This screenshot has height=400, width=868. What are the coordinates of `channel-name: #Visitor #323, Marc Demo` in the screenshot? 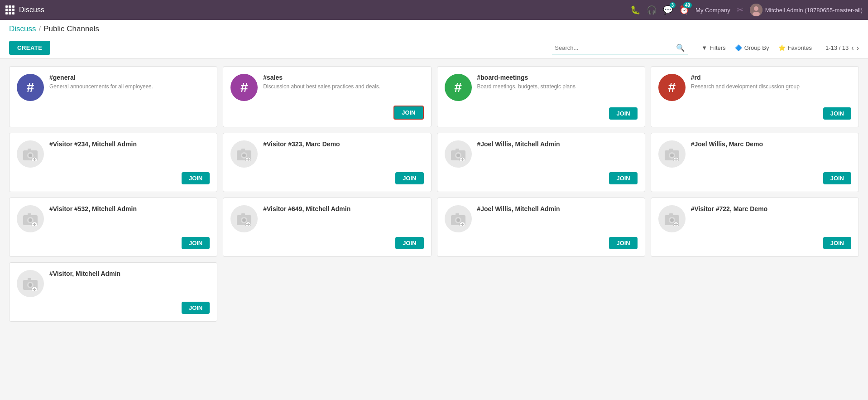 It's located at (343, 144).